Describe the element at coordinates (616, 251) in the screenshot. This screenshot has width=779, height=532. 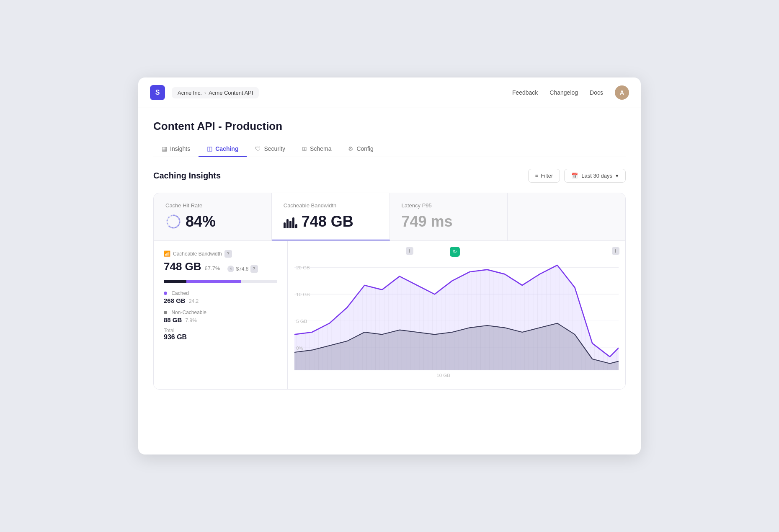
I see `chart-info-badge-2: i` at that location.